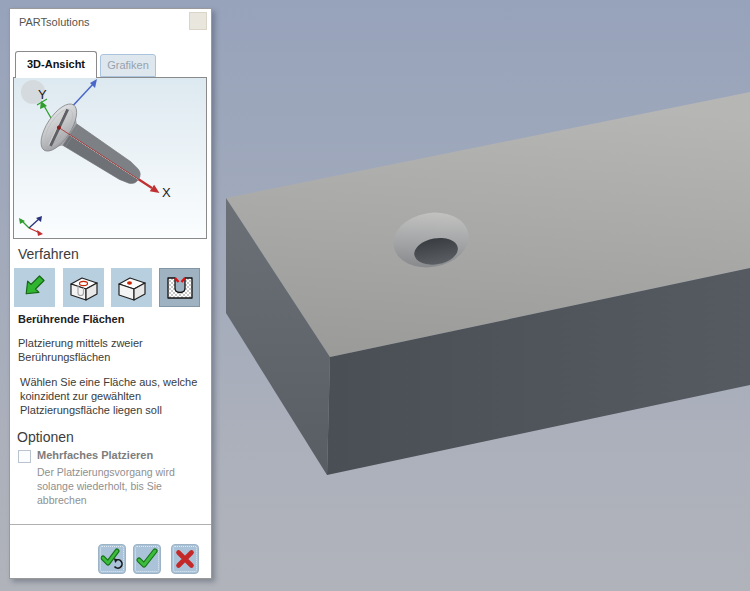 This screenshot has width=750, height=591. I want to click on method-direct-placement-button, so click(34, 288).